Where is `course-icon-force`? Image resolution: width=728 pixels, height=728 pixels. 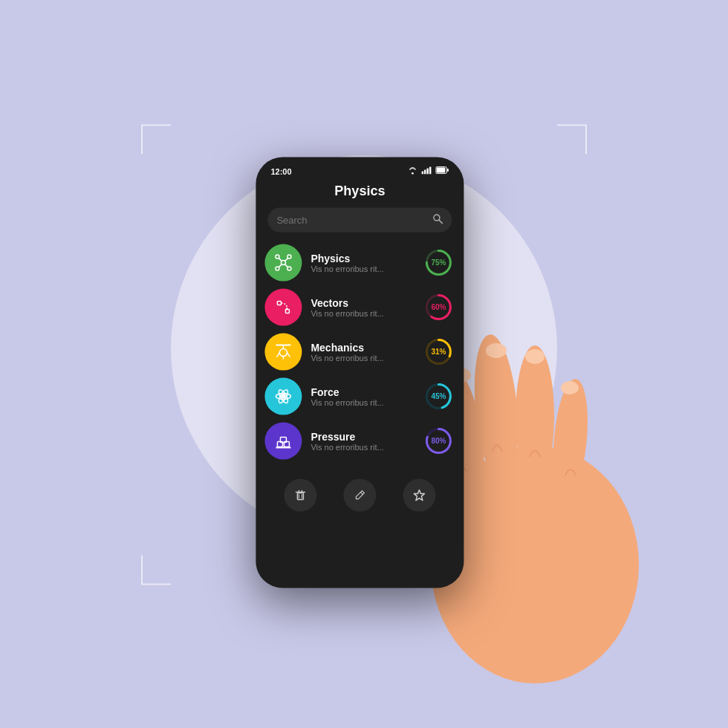
course-icon-force is located at coordinates (283, 397).